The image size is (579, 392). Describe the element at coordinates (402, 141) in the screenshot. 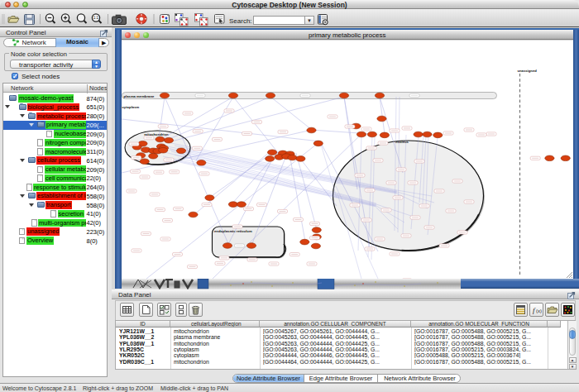

I see `svg-text: nucleus` at that location.